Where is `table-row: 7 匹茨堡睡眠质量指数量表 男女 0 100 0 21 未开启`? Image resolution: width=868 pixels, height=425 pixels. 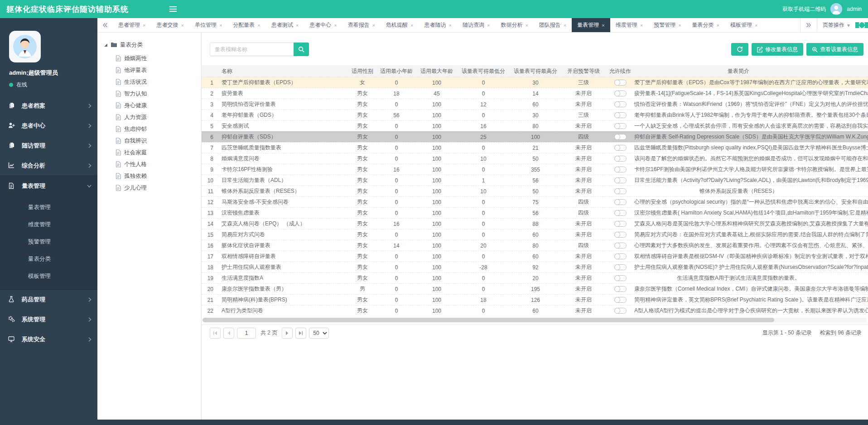
table-row: 7 匹茨堡睡眠质量指数量表 男女 0 100 0 21 未开启 is located at coordinates (535, 148).